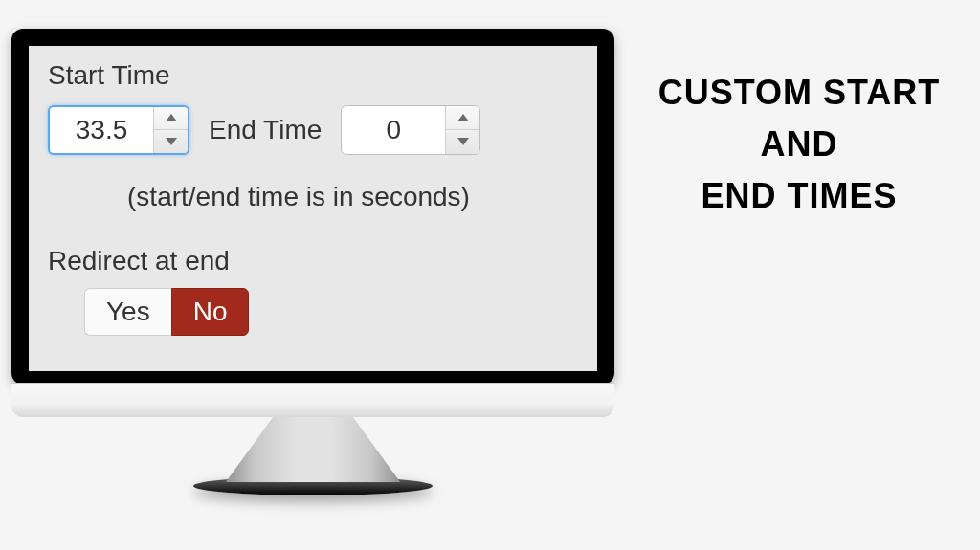  I want to click on end-time-label: End Time, so click(265, 130).